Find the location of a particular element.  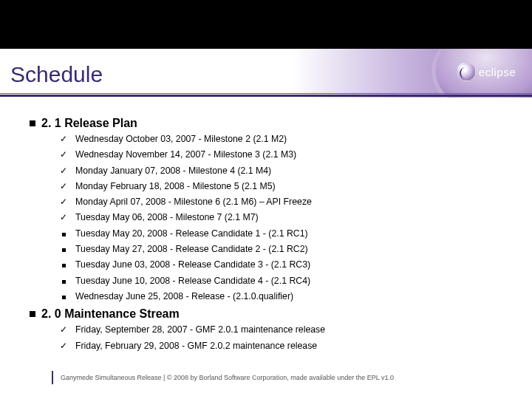

section-heading-maintenance: 2. 0 Maintenance Stream is located at coordinates (266, 314).